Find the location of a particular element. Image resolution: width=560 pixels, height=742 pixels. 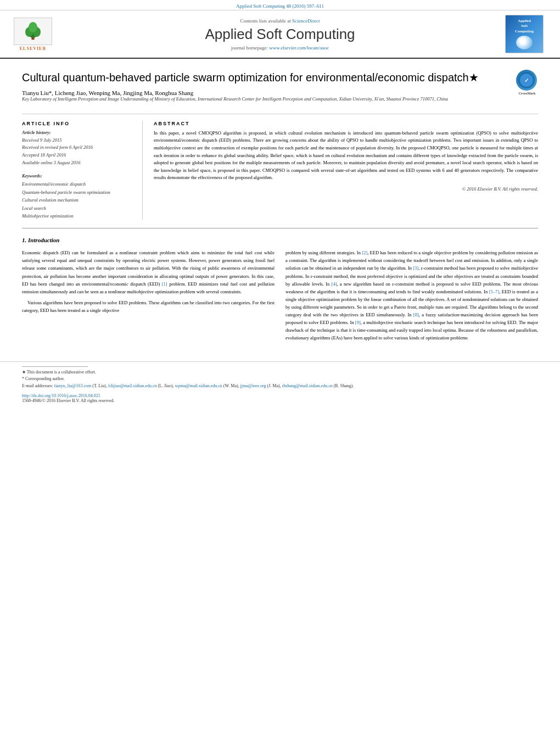

email-addresses: tianyu_liu@163.com (T. Liu), lchjiao@mai… is located at coordinates (204, 386).